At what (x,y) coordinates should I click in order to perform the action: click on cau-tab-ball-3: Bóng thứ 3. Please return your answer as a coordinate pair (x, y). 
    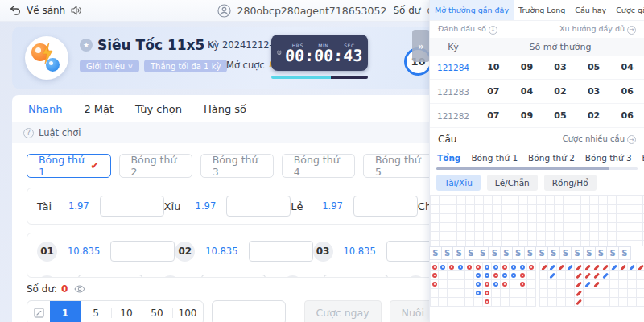
    Looking at the image, I should click on (609, 158).